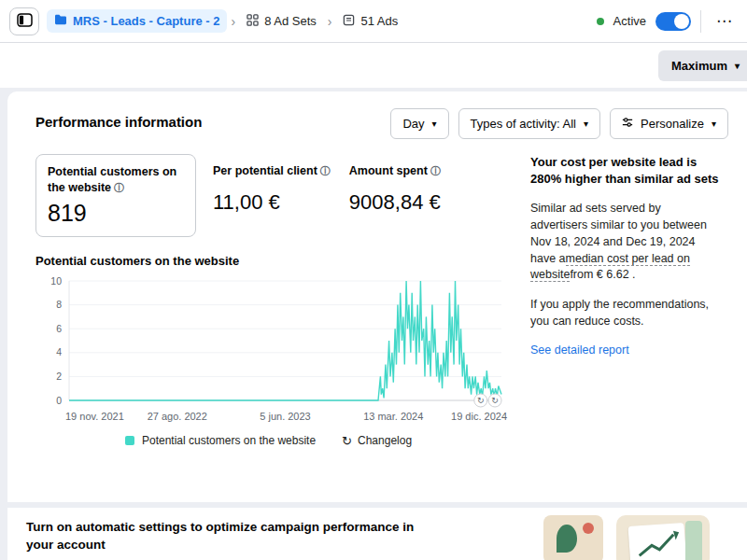  What do you see at coordinates (347, 441) in the screenshot?
I see `changelog-icon: ↻` at bounding box center [347, 441].